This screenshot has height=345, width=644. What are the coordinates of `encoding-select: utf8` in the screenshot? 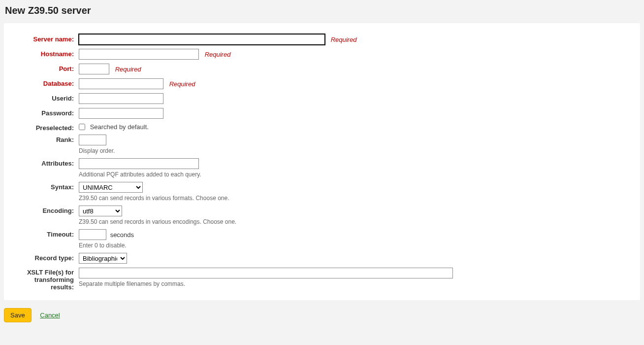 It's located at (100, 211).